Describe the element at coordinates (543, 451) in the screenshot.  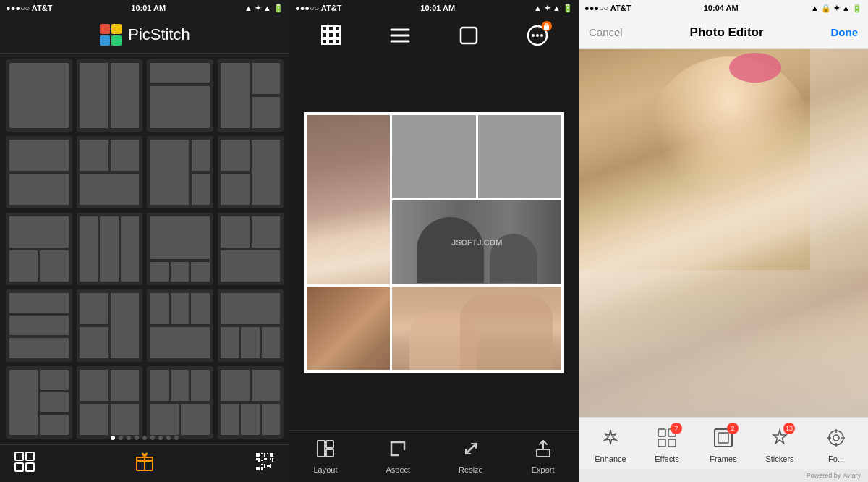
I see `export-icon` at that location.